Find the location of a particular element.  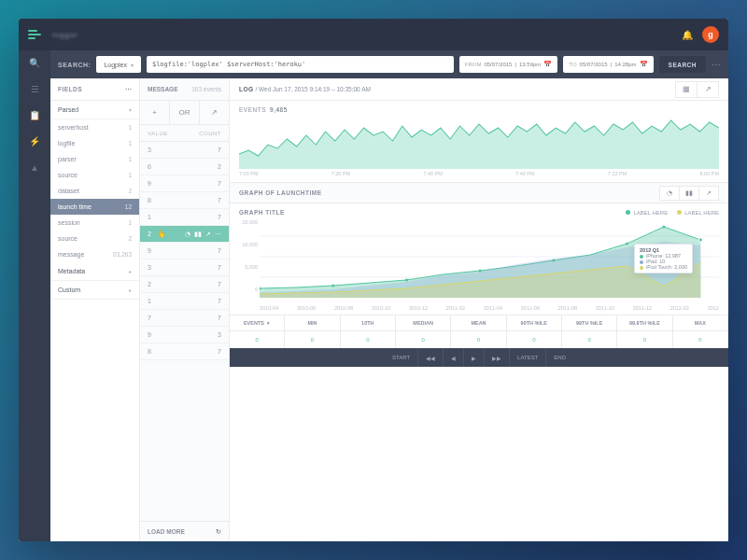

pager-button: LATEST is located at coordinates (529, 357).